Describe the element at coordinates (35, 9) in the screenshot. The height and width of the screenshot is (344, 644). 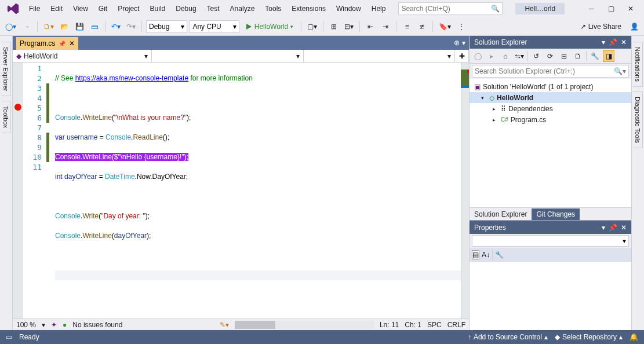
I see `menu-file: File` at that location.